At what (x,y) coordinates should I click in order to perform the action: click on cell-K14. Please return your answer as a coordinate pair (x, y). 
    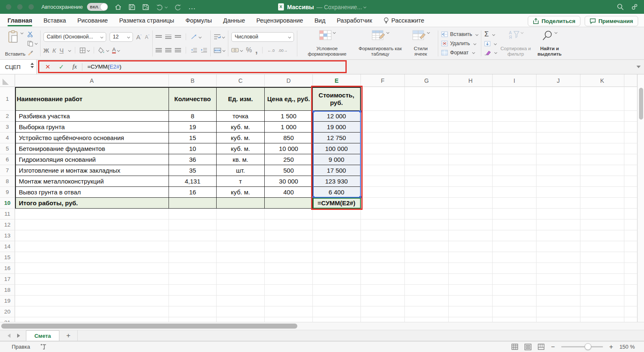
    Looking at the image, I should click on (602, 247).